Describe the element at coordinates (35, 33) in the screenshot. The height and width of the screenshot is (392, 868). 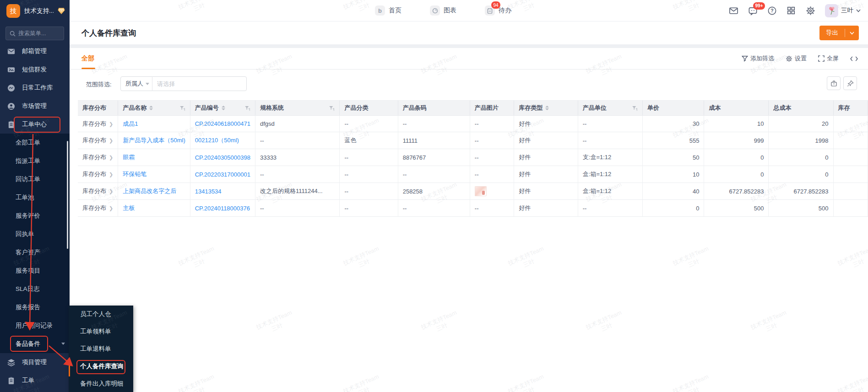
I see `menu-search-input: 搜索菜单...` at that location.